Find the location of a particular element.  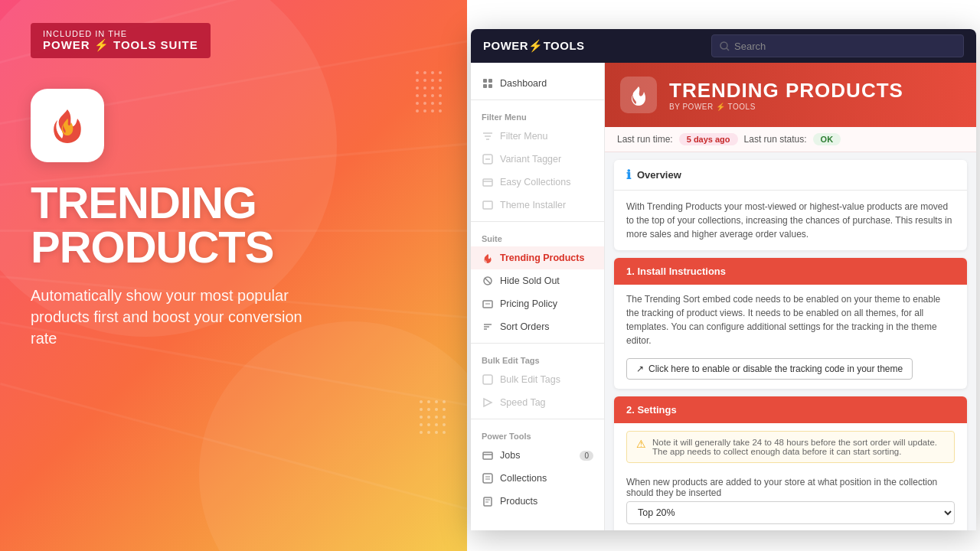

speed-tag-icon is located at coordinates (488, 403).